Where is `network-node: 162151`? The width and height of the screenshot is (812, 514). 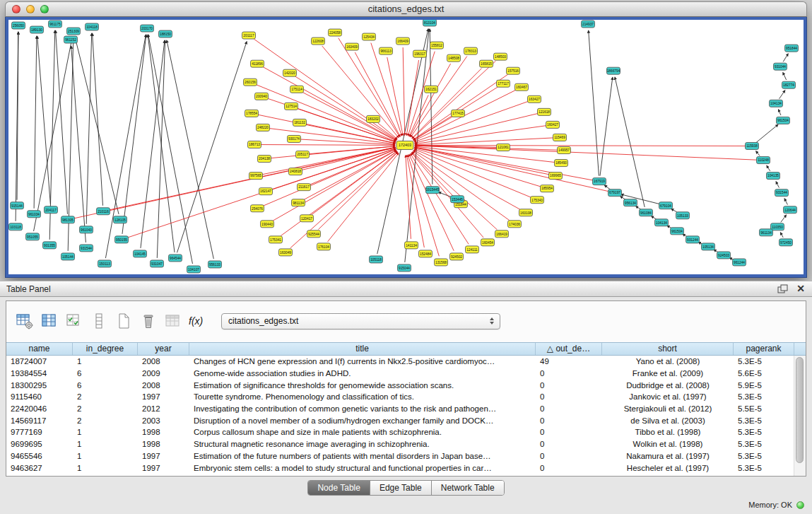 network-node: 162151 is located at coordinates (431, 89).